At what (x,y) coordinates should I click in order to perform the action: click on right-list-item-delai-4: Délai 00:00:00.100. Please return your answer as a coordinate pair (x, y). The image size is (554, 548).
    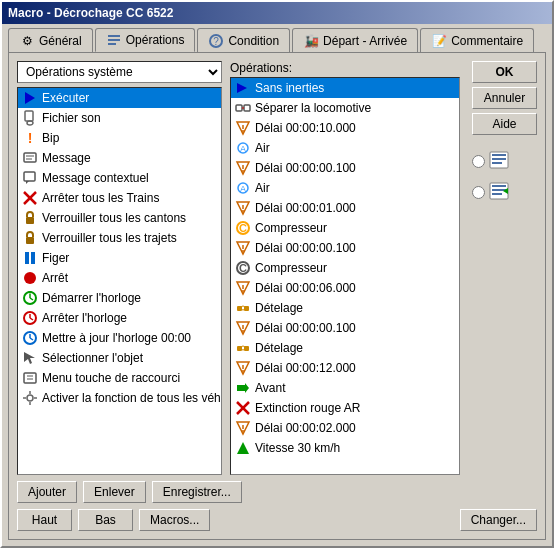
    Looking at the image, I should click on (345, 248).